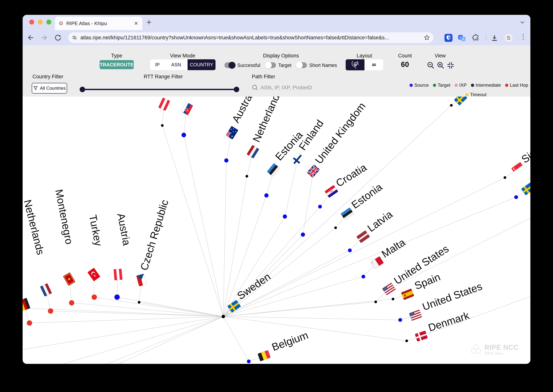 The width and height of the screenshot is (553, 392). I want to click on translate-icon: 文A, so click(462, 38).